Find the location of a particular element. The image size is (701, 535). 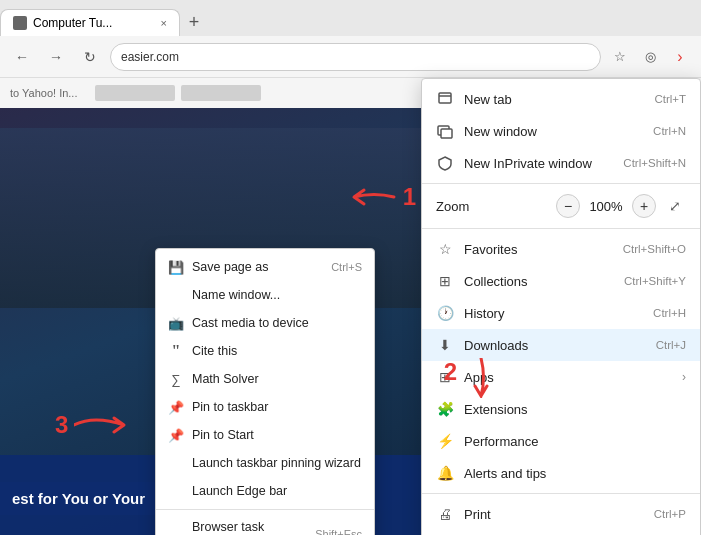

tab-close-button: × is located at coordinates (164, 23).